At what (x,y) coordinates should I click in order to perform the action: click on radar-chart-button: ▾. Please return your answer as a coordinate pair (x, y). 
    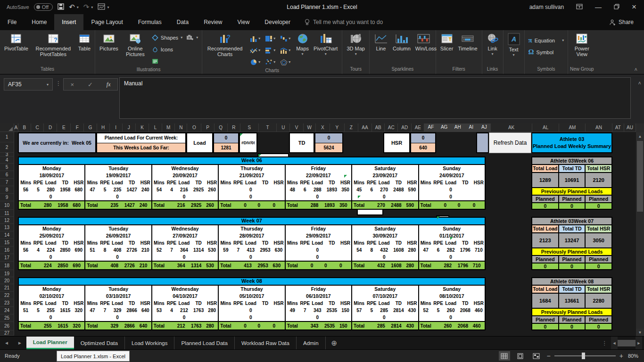
    Looking at the image, I should click on (285, 62).